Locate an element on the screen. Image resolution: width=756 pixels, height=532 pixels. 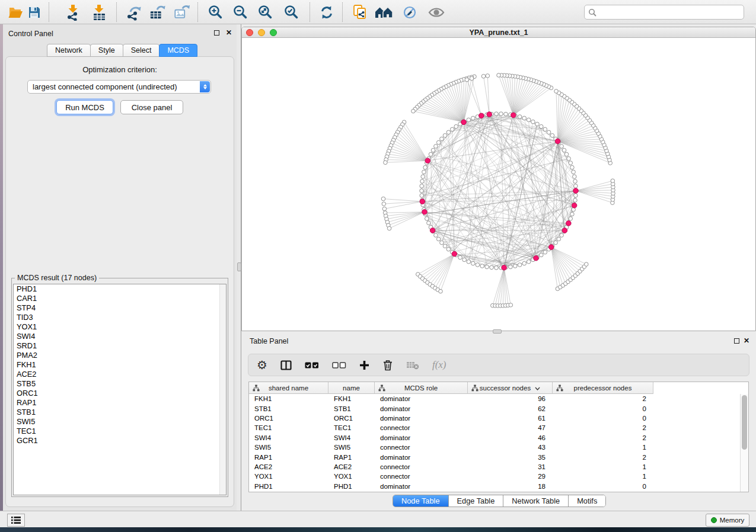
cell-shared-name: PHD1 is located at coordinates (289, 486).